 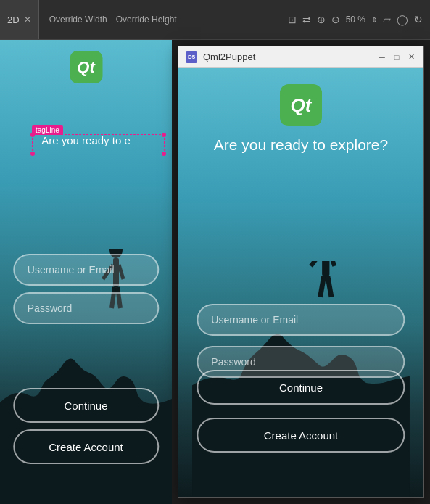 I want to click on right-continue-label: Continue, so click(x=301, y=387).